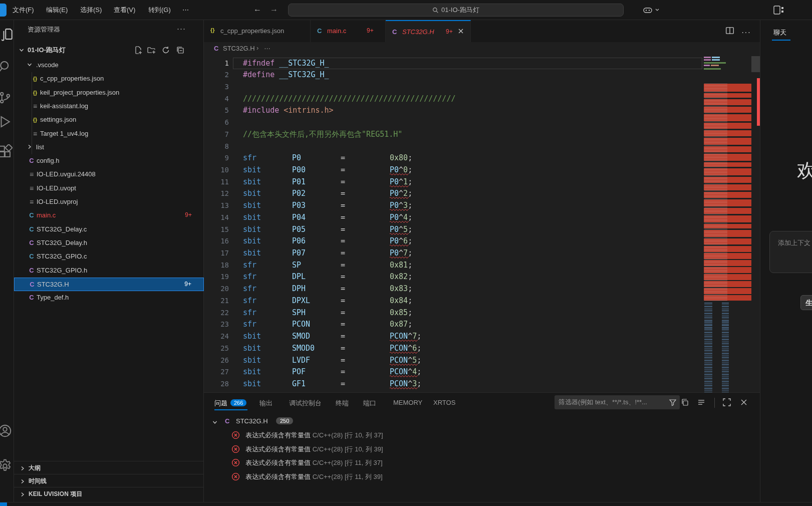 The height and width of the screenshot is (506, 812). I want to click on code-line-12: 12sbitP02=P0^2;, so click(454, 194).